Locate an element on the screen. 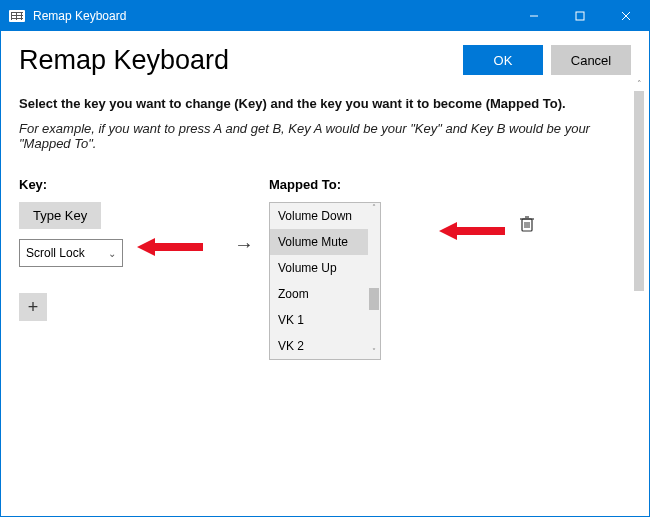  titlebar: Remap Keyboard is located at coordinates (325, 16).